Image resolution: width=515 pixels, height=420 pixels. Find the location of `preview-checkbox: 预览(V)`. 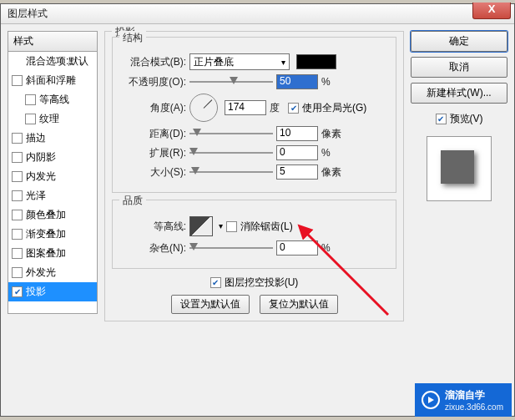

preview-checkbox: 预览(V) is located at coordinates (459, 119).